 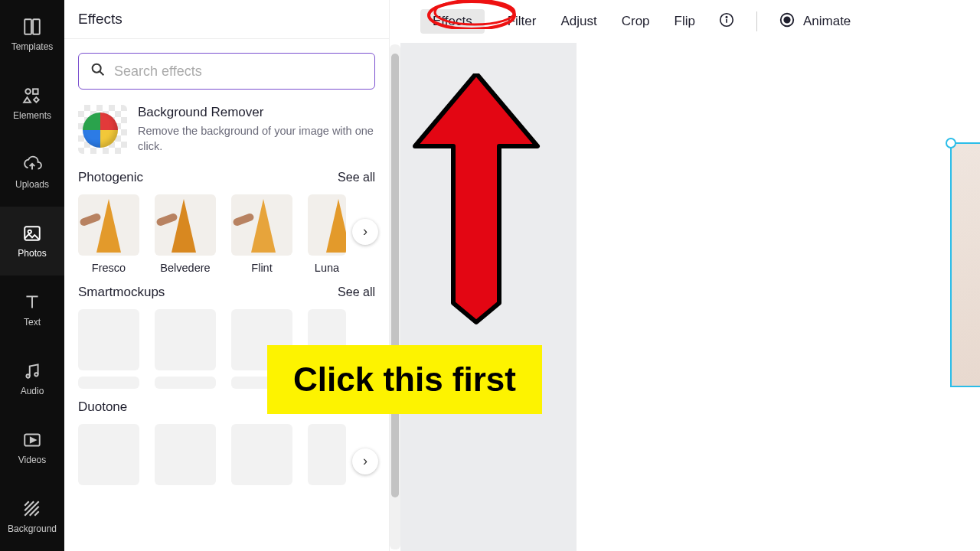 I want to click on scrollbar, so click(x=395, y=297).